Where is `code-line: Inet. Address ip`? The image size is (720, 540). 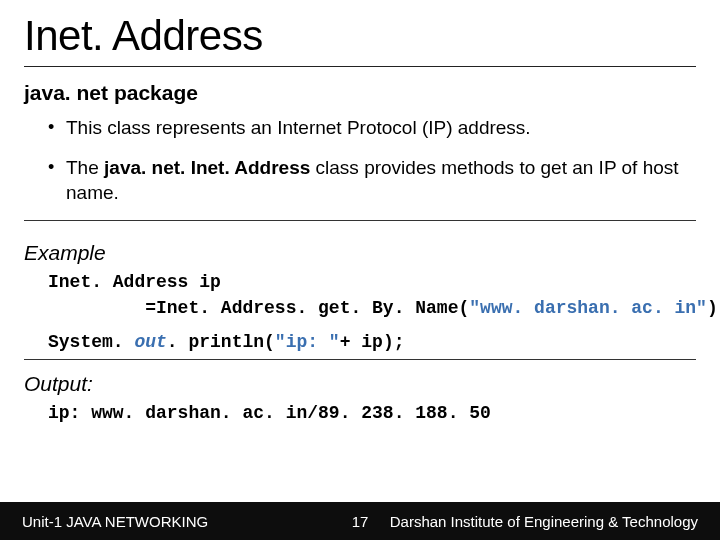 code-line: Inet. Address ip is located at coordinates (372, 282).